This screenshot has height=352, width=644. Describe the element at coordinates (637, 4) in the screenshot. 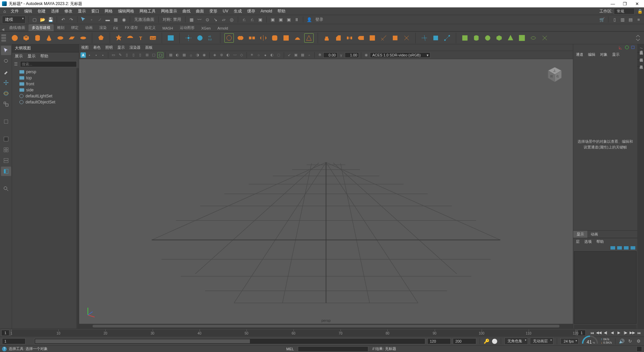

I see `window-close-button: ✕` at that location.